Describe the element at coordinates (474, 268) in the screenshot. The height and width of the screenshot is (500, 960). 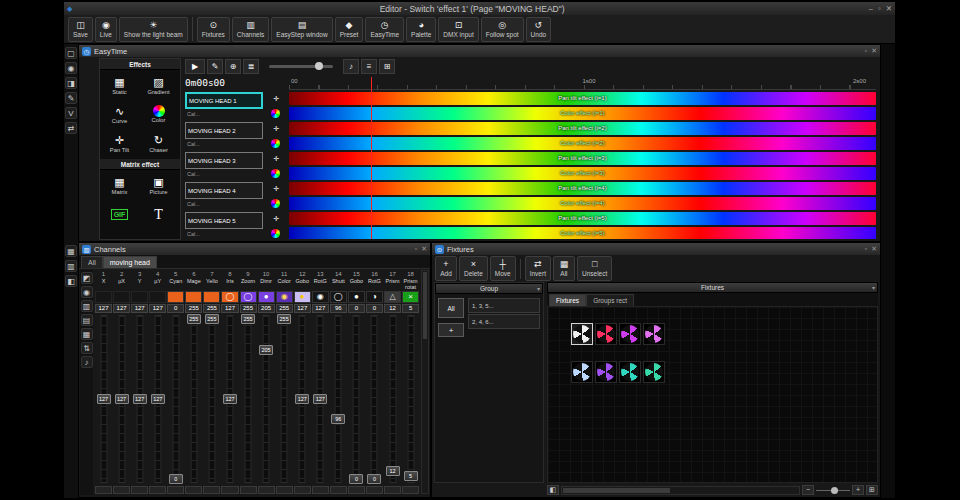
I see `delete-button: ×Delete` at that location.